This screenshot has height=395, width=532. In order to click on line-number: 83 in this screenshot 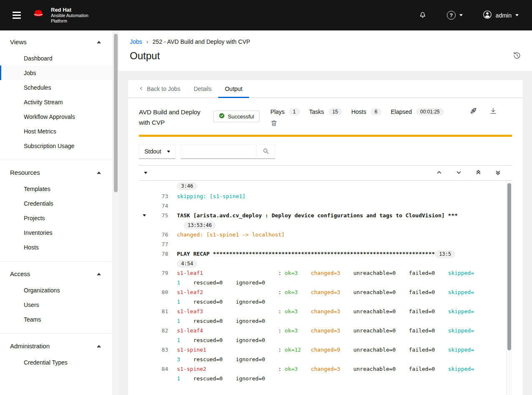, I will do `click(159, 350)`.